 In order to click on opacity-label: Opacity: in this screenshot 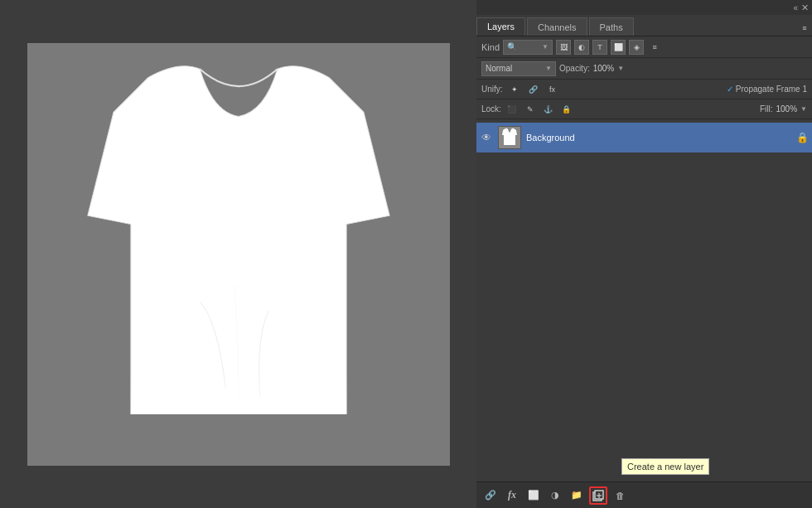, I will do `click(575, 68)`.